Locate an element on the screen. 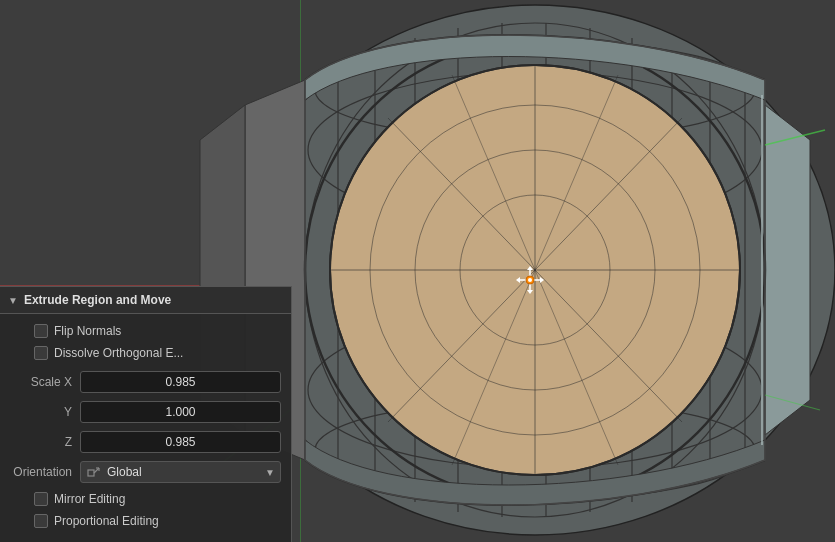 This screenshot has width=835, height=542. panel-header: ▼ Extrude Region and Move is located at coordinates (146, 300).